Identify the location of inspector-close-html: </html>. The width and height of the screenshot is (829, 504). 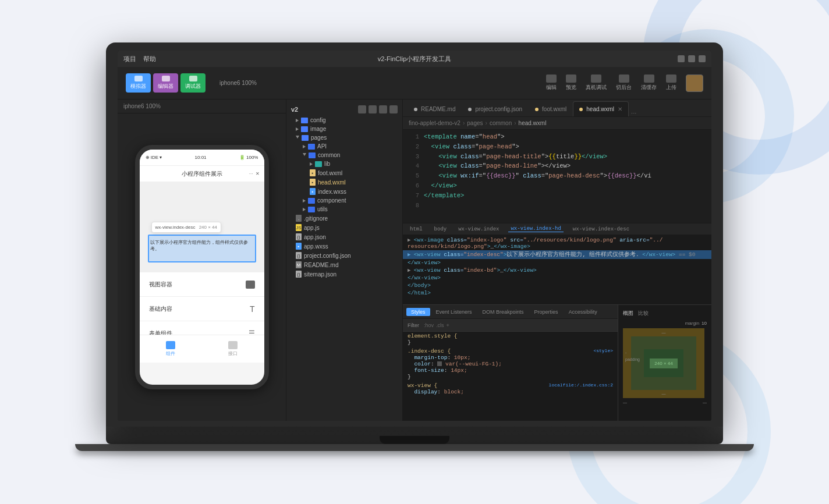
(419, 293).